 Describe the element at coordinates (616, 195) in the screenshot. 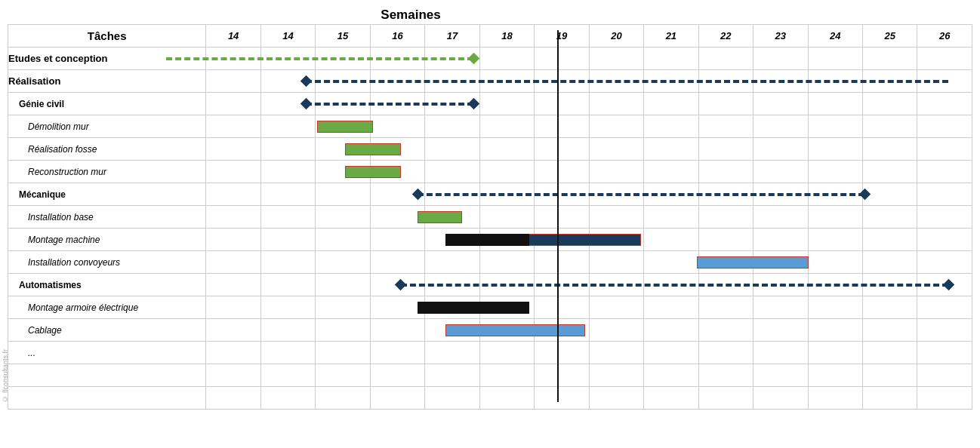

I see `gantt-cell-mecanique-w7` at that location.